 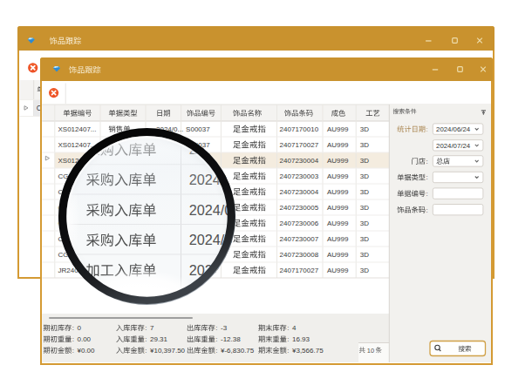 I want to click on svg-text: 2024/07/24, so click(x=454, y=146).